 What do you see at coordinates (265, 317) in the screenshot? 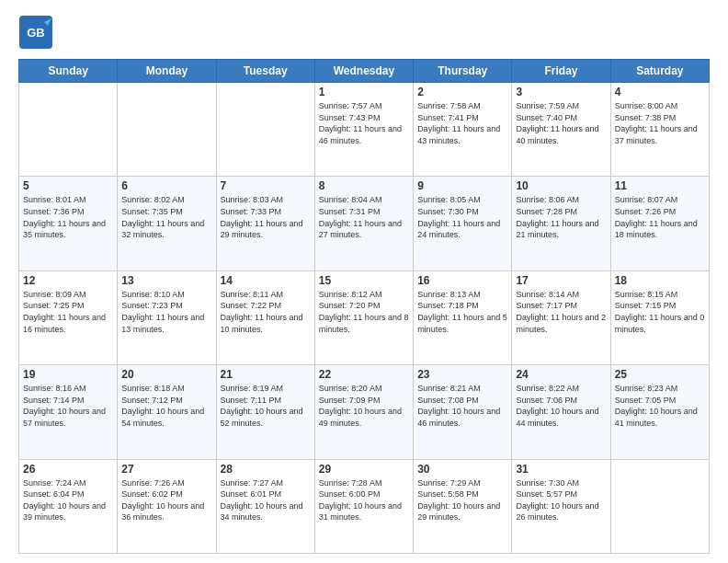
I see `table-cell: 14Sunrise: 8:11 AMSunset: 7:22 PMDayligh…` at bounding box center [265, 317].